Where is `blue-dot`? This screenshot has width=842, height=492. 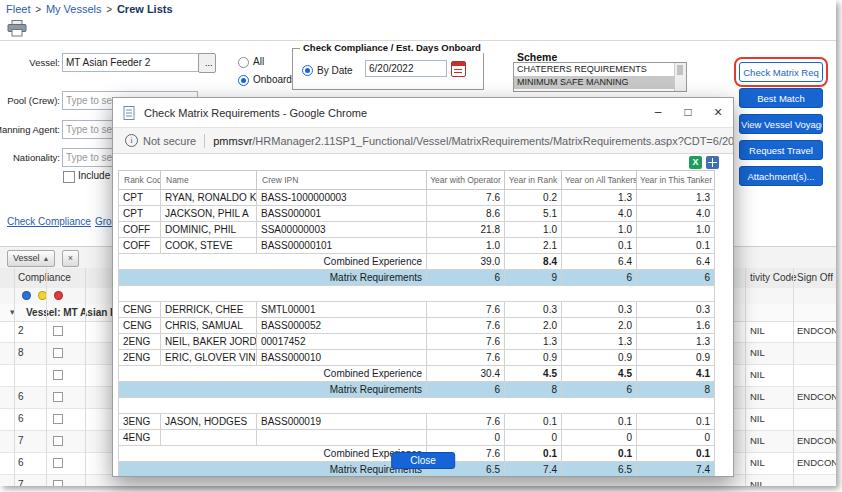 blue-dot is located at coordinates (26, 296).